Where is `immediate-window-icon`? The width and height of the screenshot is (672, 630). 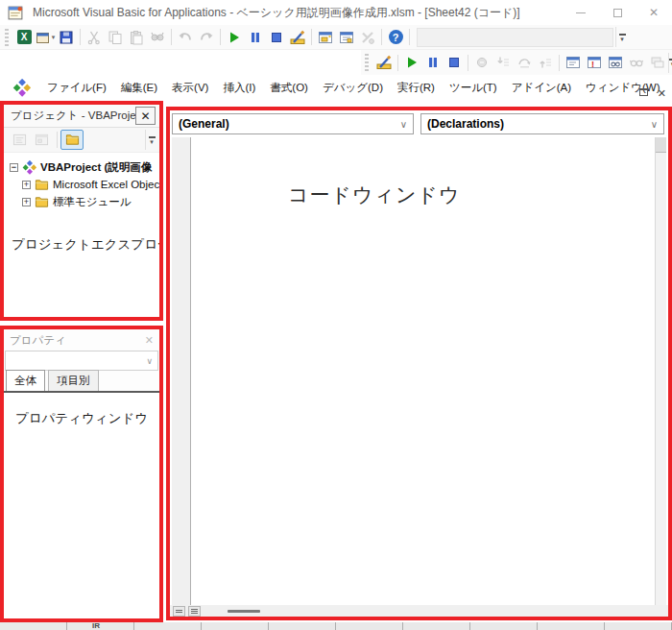 immediate-window-icon is located at coordinates (573, 63).